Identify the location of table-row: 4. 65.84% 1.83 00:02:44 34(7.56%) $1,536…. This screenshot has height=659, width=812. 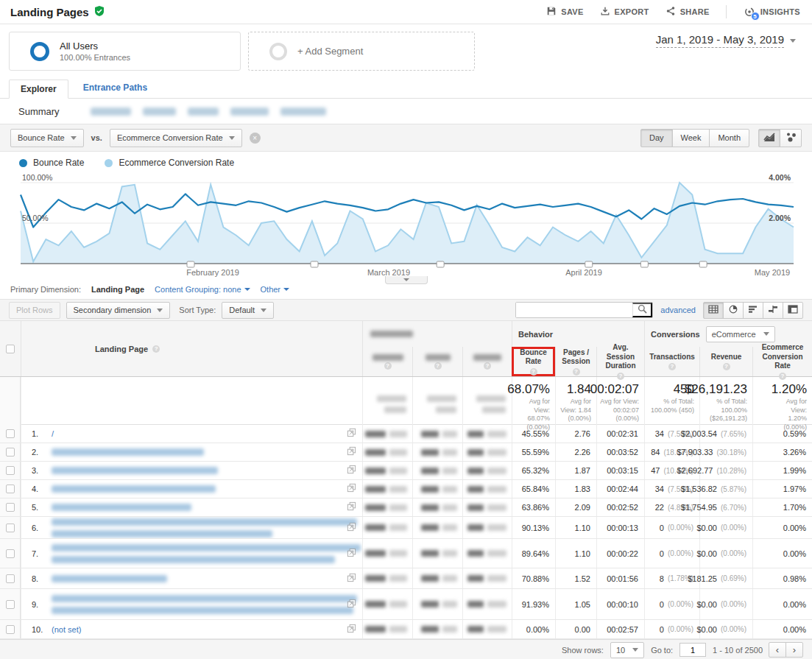
(406, 489).